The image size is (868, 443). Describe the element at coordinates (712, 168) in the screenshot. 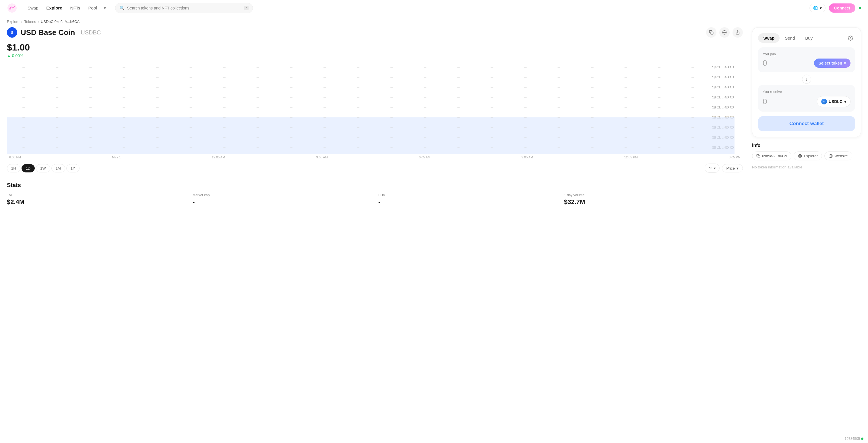

I see `chart-type-button: 〜 ▾` at that location.